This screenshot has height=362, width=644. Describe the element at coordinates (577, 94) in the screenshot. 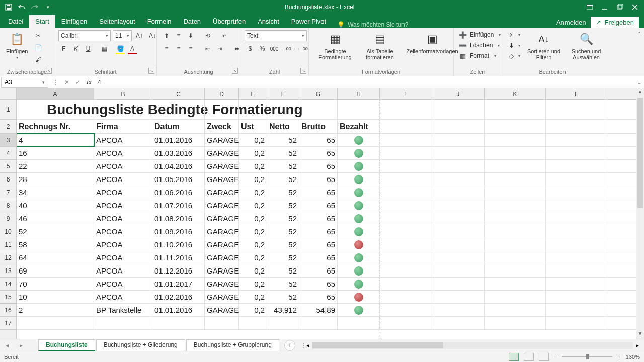

I see `column-header-L: L` at that location.